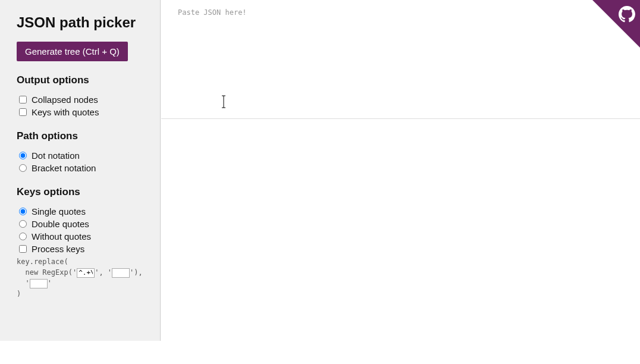 The width and height of the screenshot is (640, 364). What do you see at coordinates (43, 262) in the screenshot?
I see `code-text: key.replace(` at bounding box center [43, 262].